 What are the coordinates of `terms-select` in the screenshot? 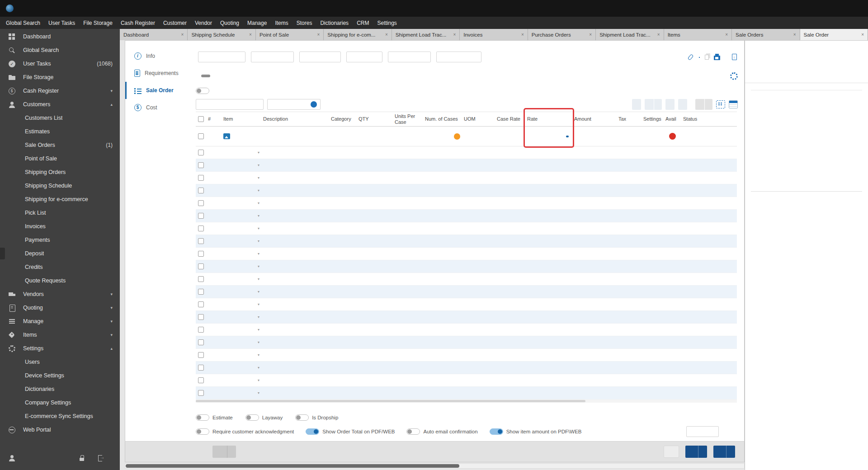 It's located at (364, 57).